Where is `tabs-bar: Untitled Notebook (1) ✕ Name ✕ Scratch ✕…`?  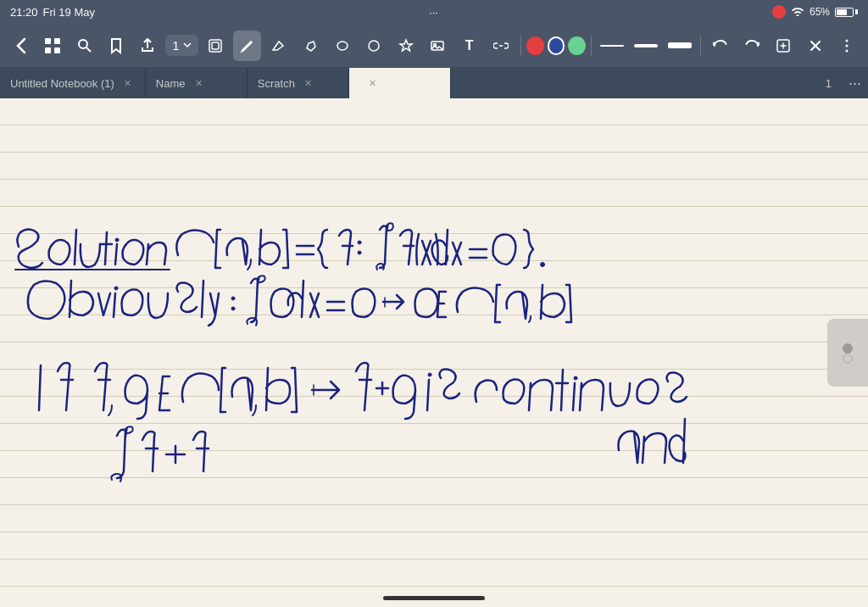 tabs-bar: Untitled Notebook (1) ✕ Name ✕ Scratch ✕… is located at coordinates (434, 83).